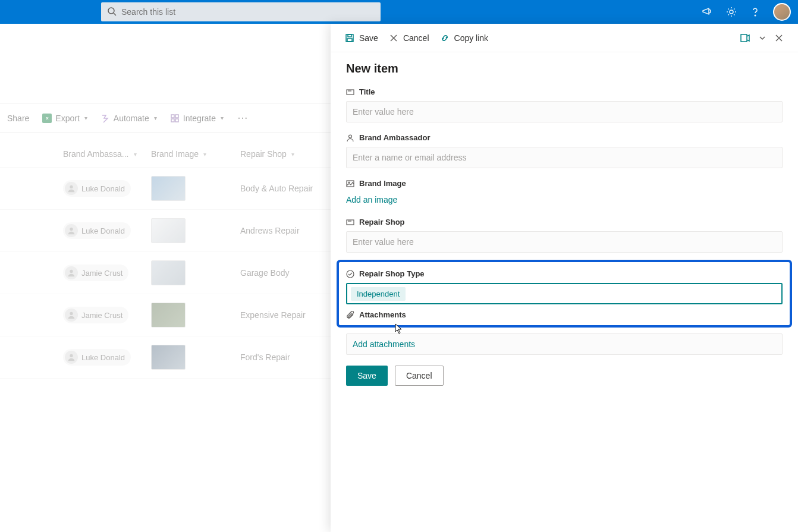 The height and width of the screenshot is (532, 798). What do you see at coordinates (263, 154) in the screenshot?
I see `col-label: Repair Shop` at bounding box center [263, 154].